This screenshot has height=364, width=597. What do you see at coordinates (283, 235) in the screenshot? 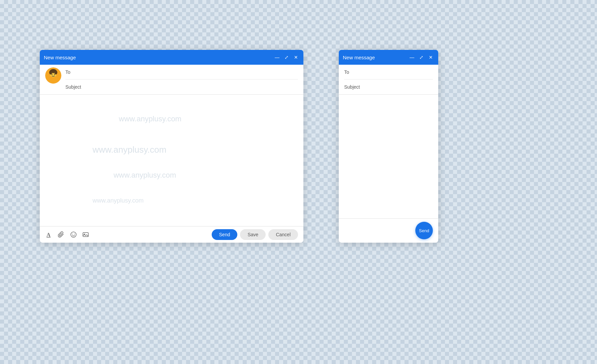
I see `cancel-button-large: Cancel` at bounding box center [283, 235].